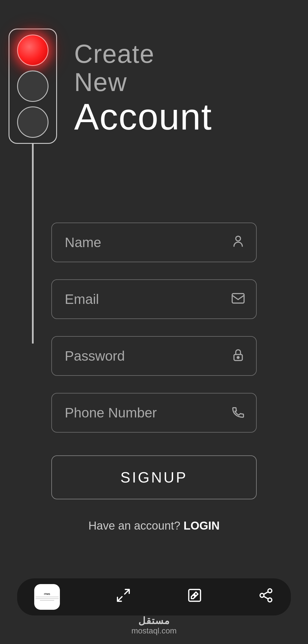 This screenshot has height=644, width=308. I want to click on app-thumbnail-icon: ITMS, so click(47, 597).